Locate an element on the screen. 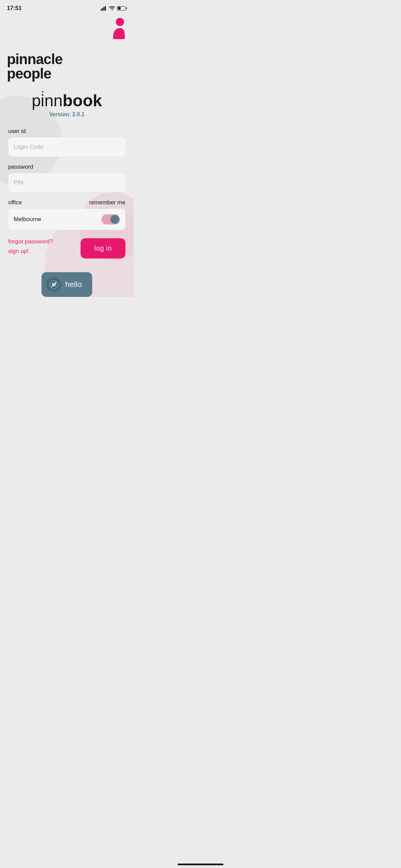 The image size is (401, 868). password-input is located at coordinates (67, 183).